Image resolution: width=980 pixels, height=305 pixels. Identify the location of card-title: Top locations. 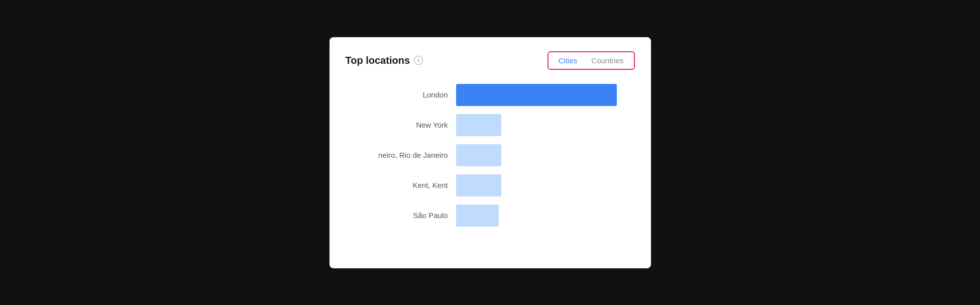
(378, 60).